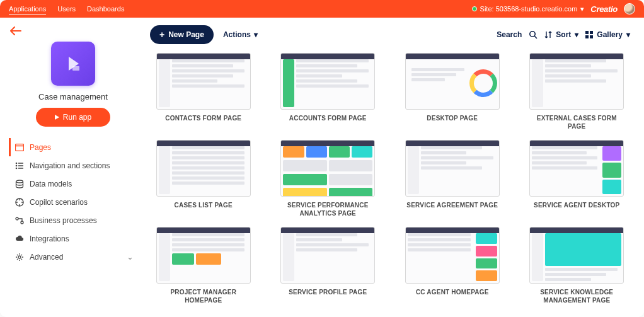 The height and width of the screenshot is (317, 644). I want to click on nav-applications: Applications, so click(28, 9).